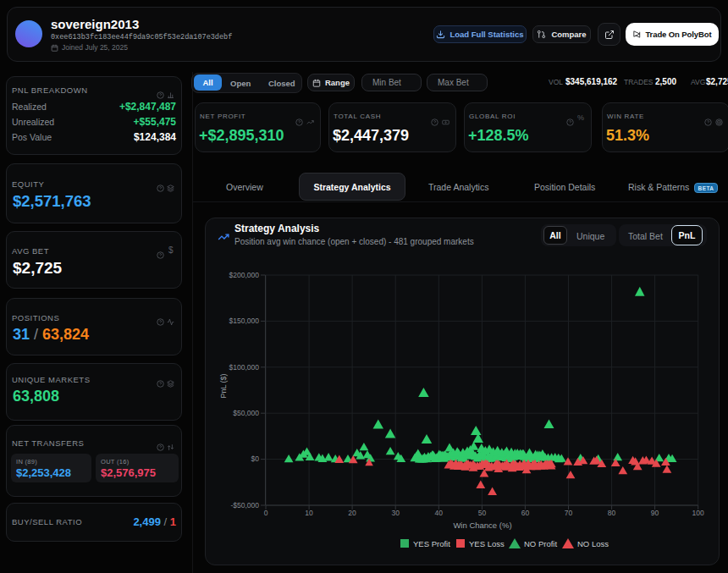 The height and width of the screenshot is (573, 728). What do you see at coordinates (223, 386) in the screenshot?
I see `svg-text: PnL ($)` at bounding box center [223, 386].